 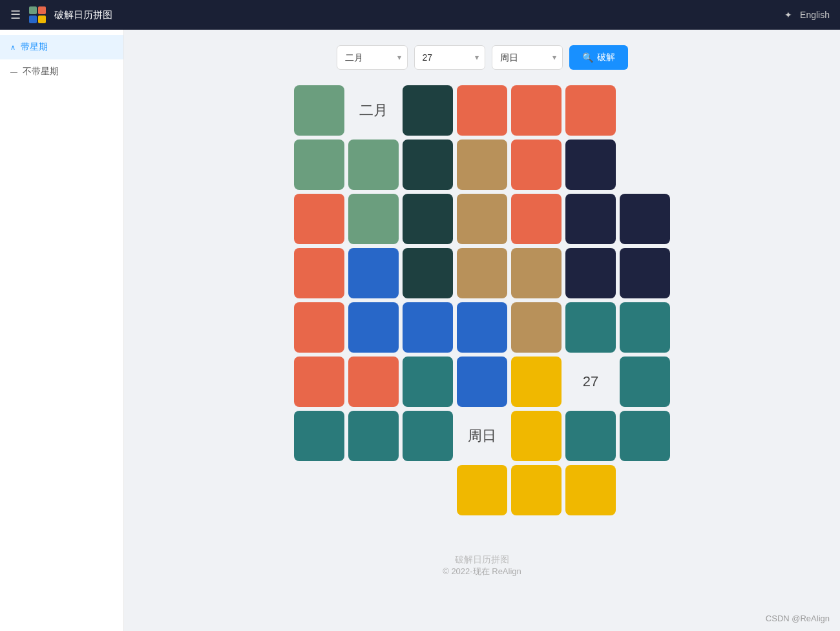 I want to click on footer-brand: 破解日历拼图, so click(x=482, y=560).